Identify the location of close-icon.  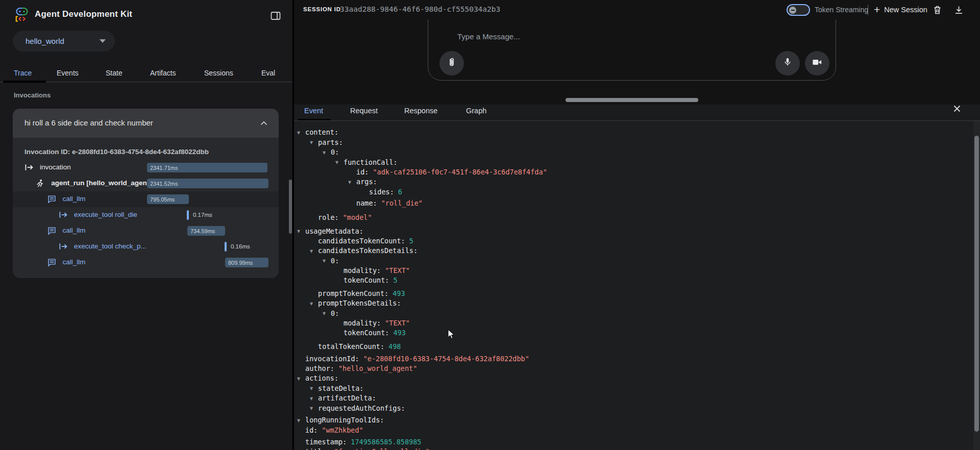
(958, 110).